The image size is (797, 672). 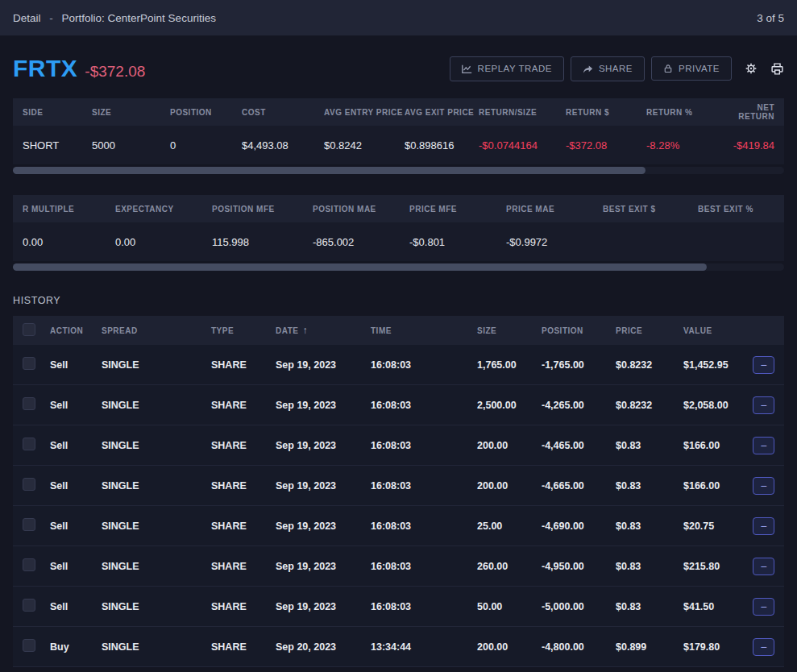 I want to click on trade-pnl: -$372.08, so click(x=114, y=72).